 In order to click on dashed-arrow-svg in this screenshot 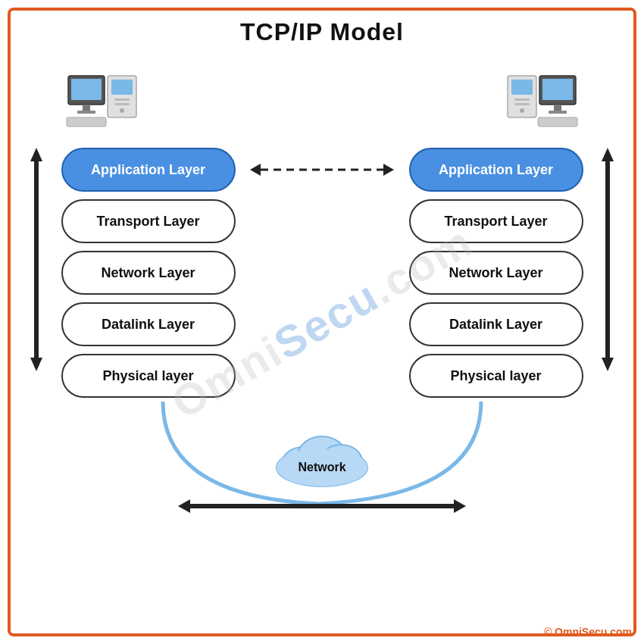, I will do `click(322, 170)`.